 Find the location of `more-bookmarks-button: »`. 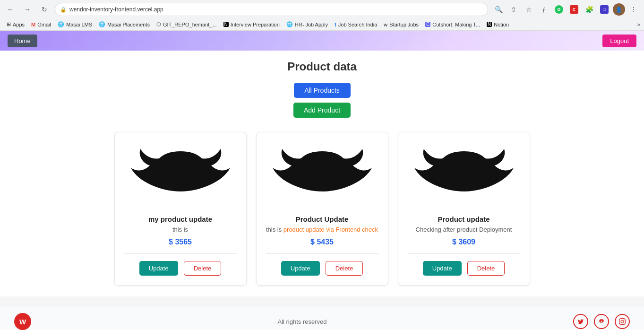

more-bookmarks-button: » is located at coordinates (639, 25).